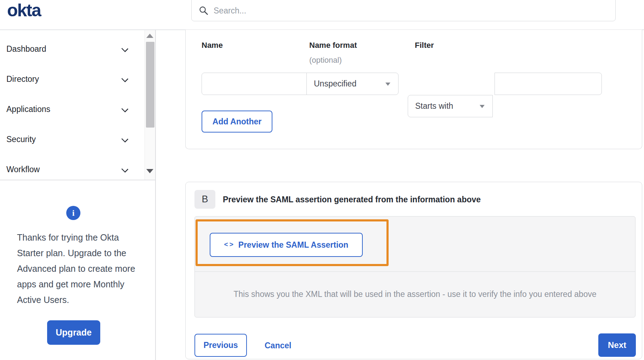  Describe the element at coordinates (411, 11) in the screenshot. I see `search-input` at that location.